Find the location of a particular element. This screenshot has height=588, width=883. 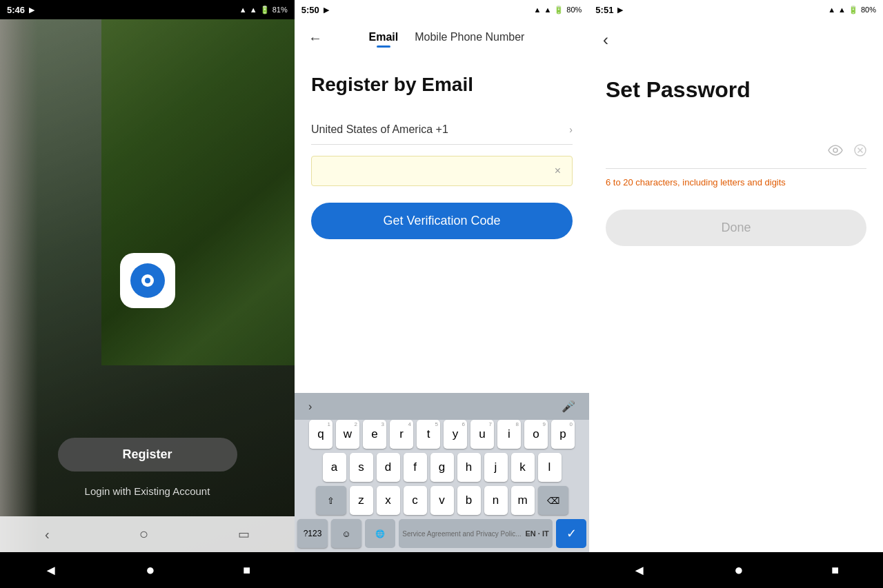

password-input is located at coordinates (713, 152).